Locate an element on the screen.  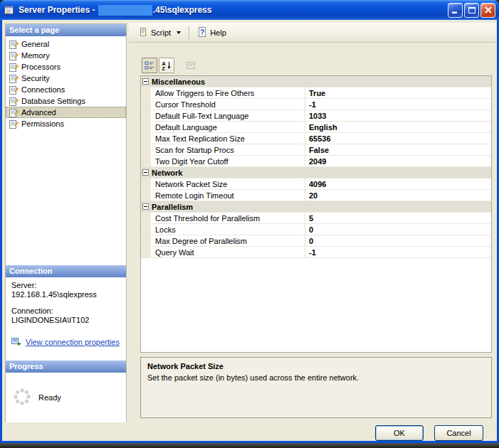
sidebar-item-memory: Memory is located at coordinates (65, 55).